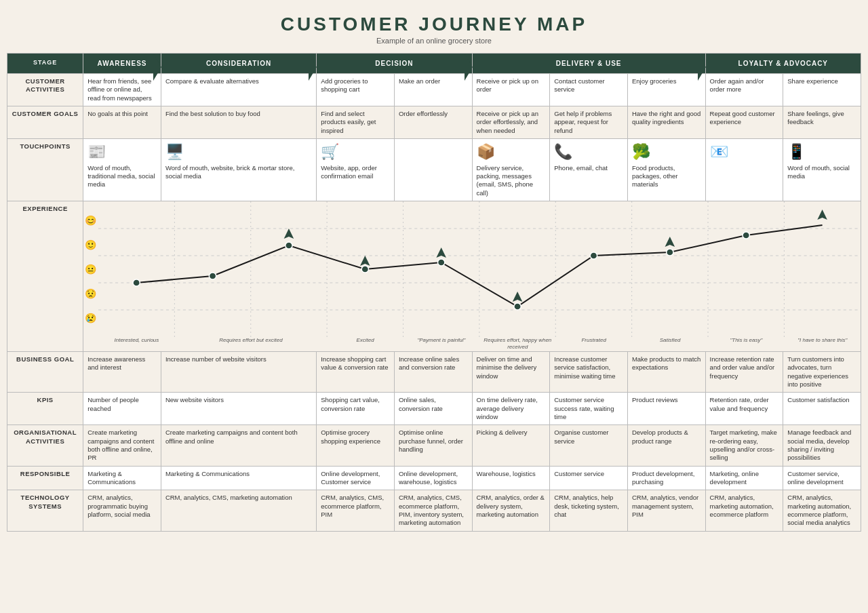 This screenshot has height=613, width=868. I want to click on stage-header-stage: STAGE, so click(45, 64).